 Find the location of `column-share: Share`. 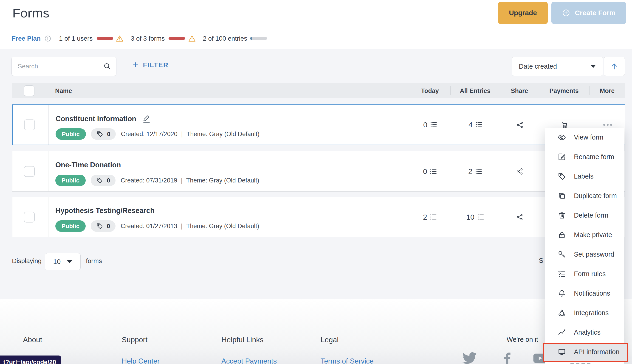

column-share: Share is located at coordinates (519, 91).